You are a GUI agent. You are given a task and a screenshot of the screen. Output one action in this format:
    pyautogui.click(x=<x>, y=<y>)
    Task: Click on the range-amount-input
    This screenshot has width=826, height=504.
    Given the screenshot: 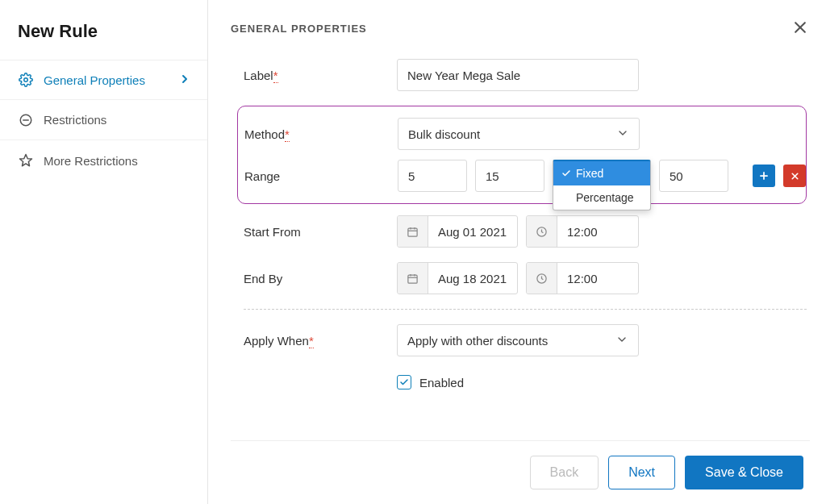 What is the action you would take?
    pyautogui.click(x=694, y=176)
    